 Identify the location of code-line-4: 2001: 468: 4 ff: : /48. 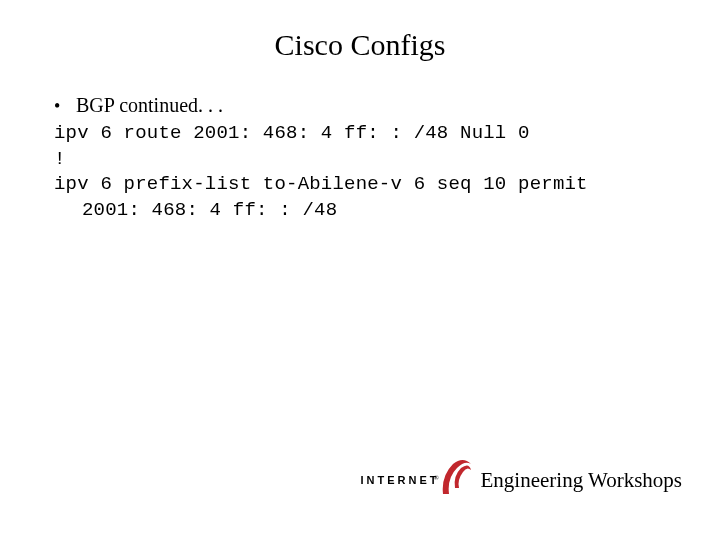
(367, 211).